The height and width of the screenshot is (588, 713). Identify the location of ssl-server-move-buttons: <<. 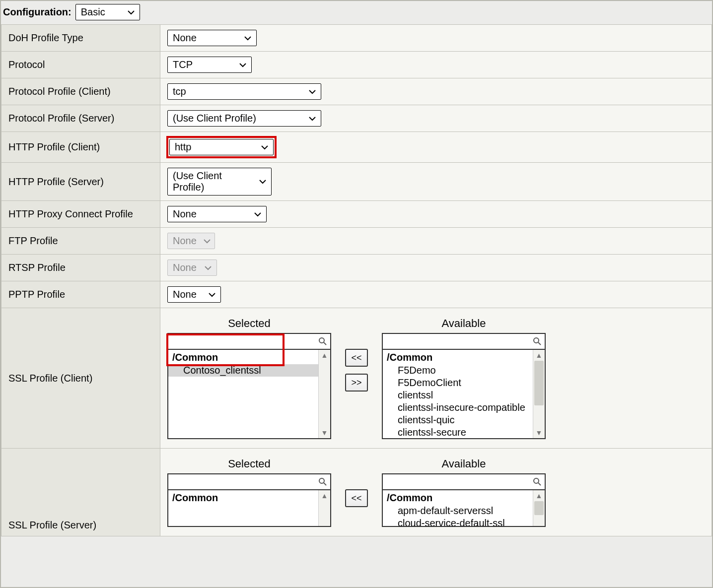
(356, 498).